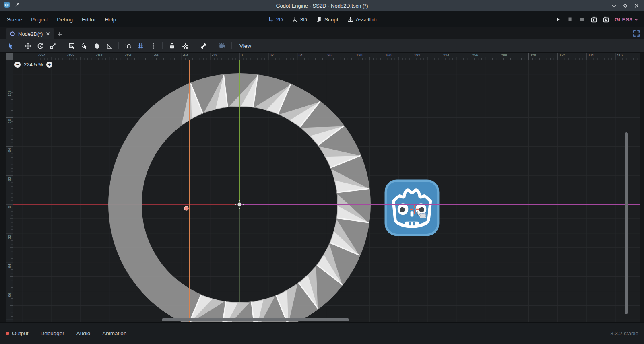 The width and height of the screenshot is (644, 344). I want to click on pivot-tool-button, so click(84, 46).